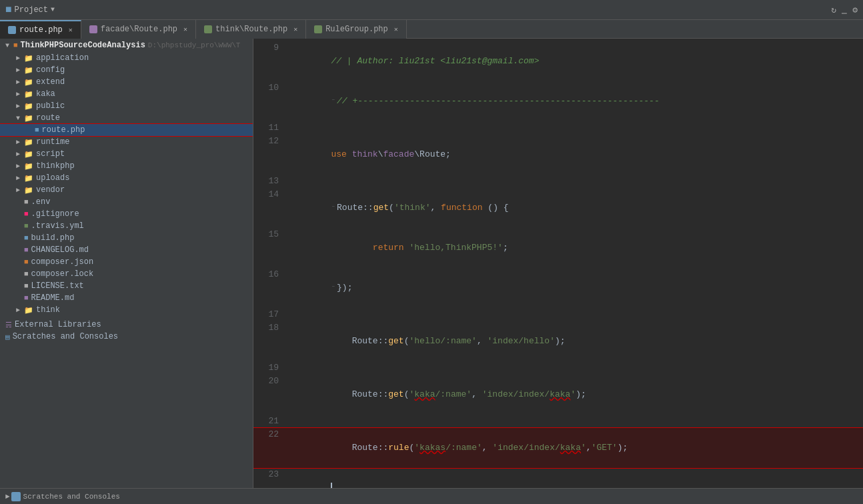  Describe the element at coordinates (558, 448) in the screenshot. I see `code-line-22: 22 Route::rule('kakas/:name', 'index/ind…` at that location.